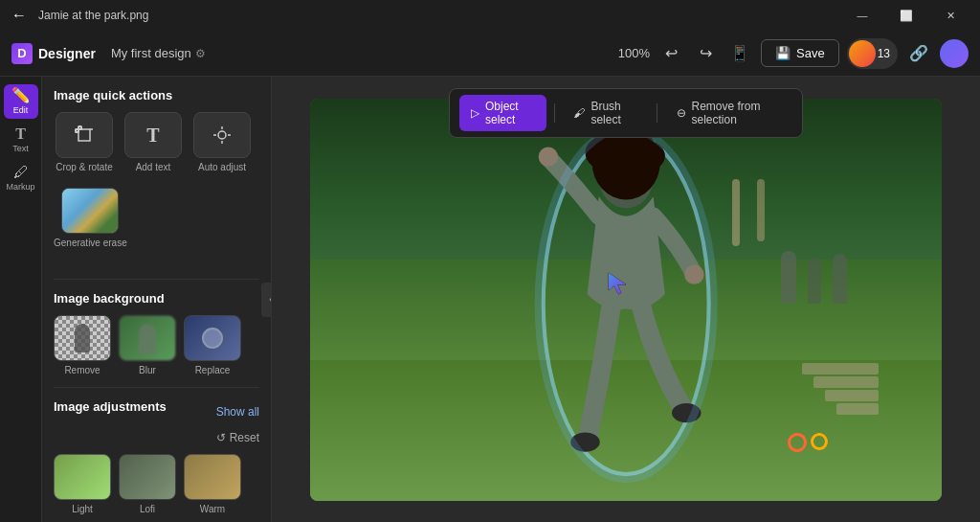 This screenshot has height=522, width=980. I want to click on user-avatar, so click(954, 54).